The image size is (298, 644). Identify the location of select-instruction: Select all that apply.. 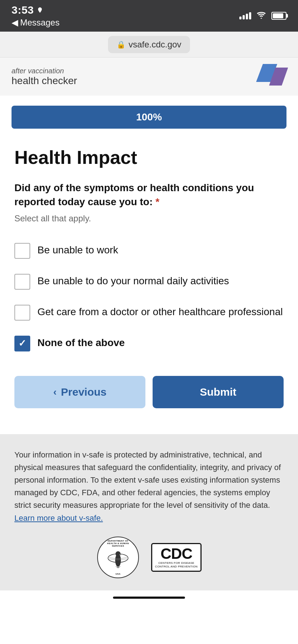
(149, 218).